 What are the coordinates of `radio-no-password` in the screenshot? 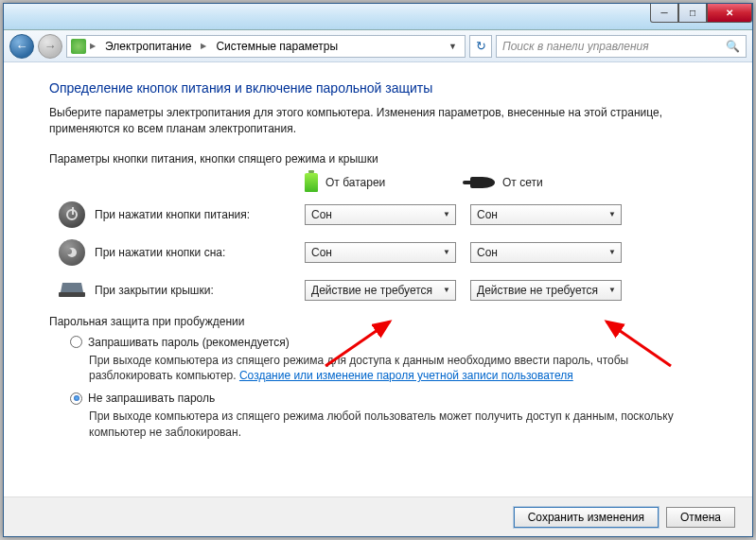 It's located at (76, 399).